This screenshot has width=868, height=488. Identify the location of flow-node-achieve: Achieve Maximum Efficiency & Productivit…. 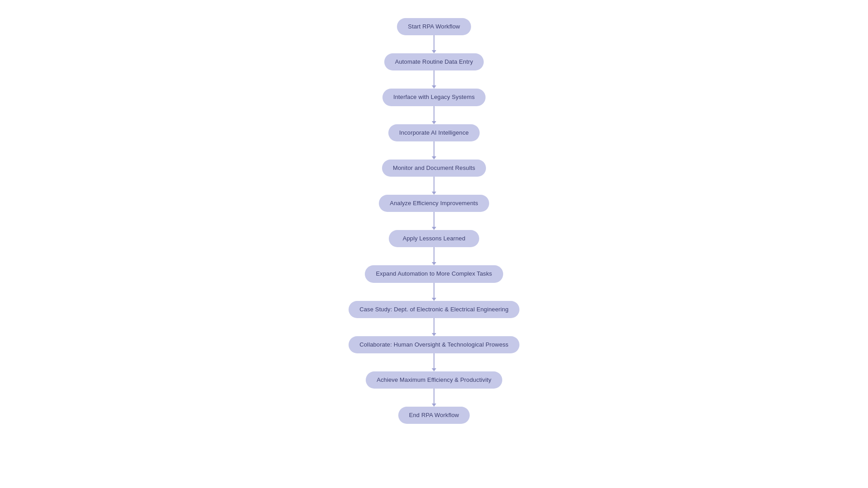
(434, 380).